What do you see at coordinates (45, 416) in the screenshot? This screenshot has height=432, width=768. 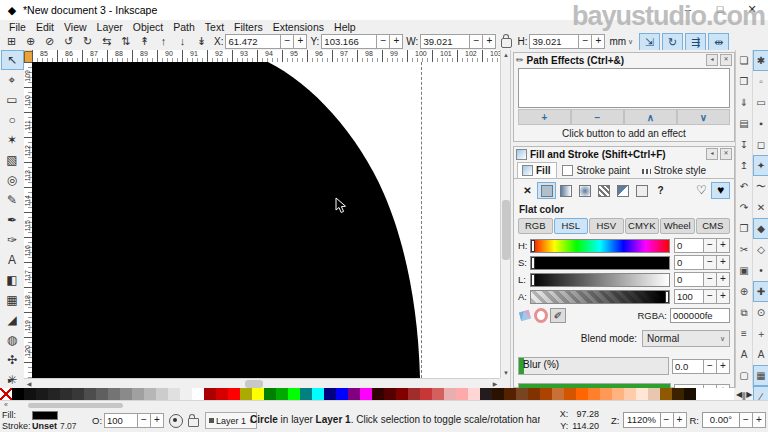 I see `fill-color-swatch` at bounding box center [45, 416].